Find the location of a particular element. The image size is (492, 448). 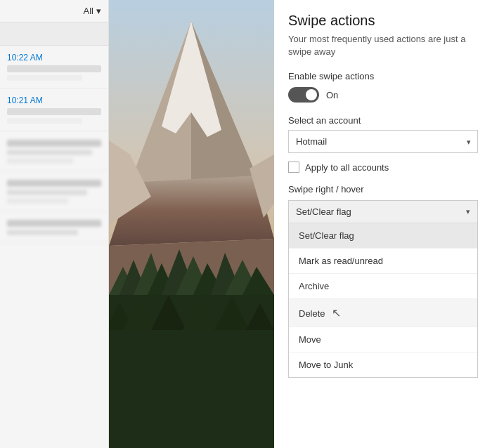

dropdown-item-label: Delete is located at coordinates (312, 313).